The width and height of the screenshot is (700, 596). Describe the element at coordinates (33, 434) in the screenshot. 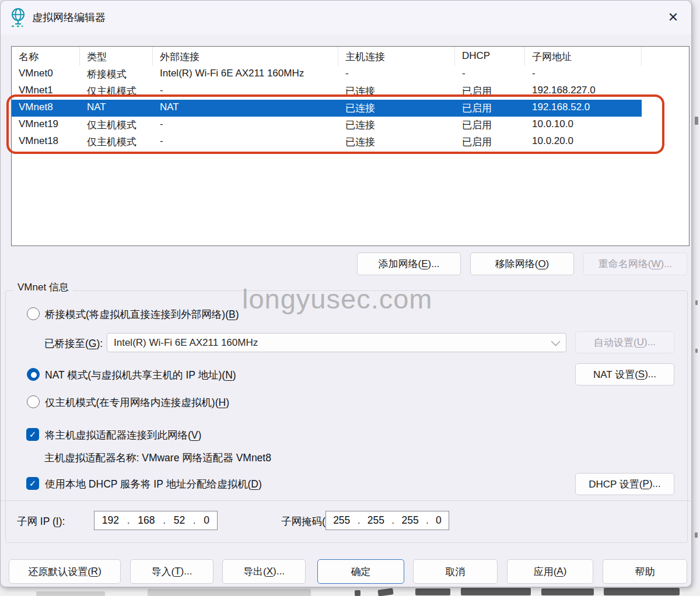

I see `connect-host-adapter-checkbox: ✓` at that location.